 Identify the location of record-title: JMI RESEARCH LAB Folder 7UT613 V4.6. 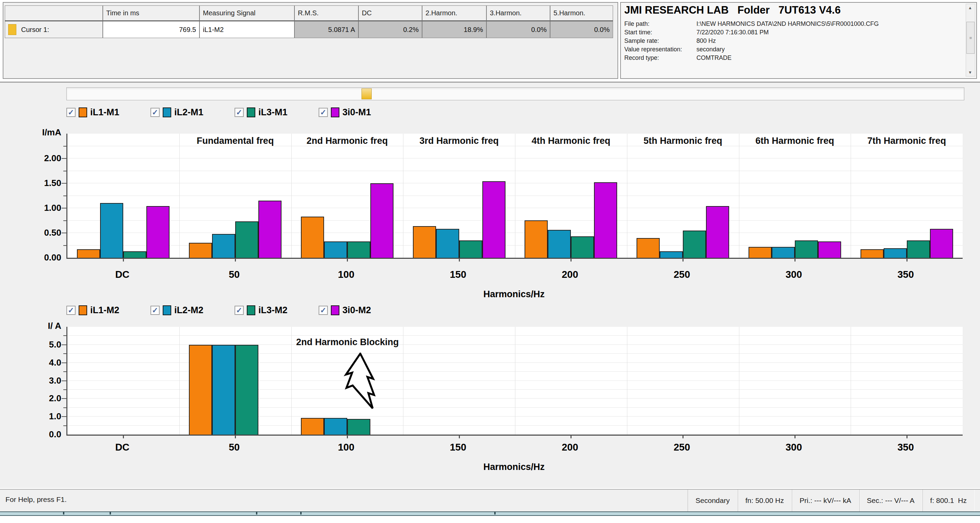
(733, 10).